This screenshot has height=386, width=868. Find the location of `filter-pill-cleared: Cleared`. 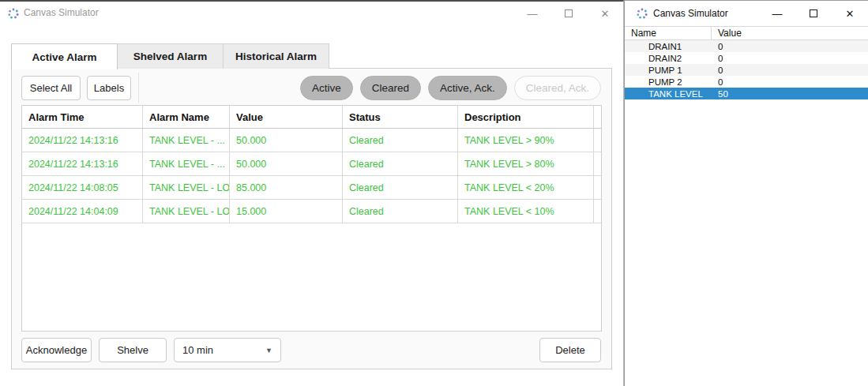

filter-pill-cleared: Cleared is located at coordinates (390, 88).